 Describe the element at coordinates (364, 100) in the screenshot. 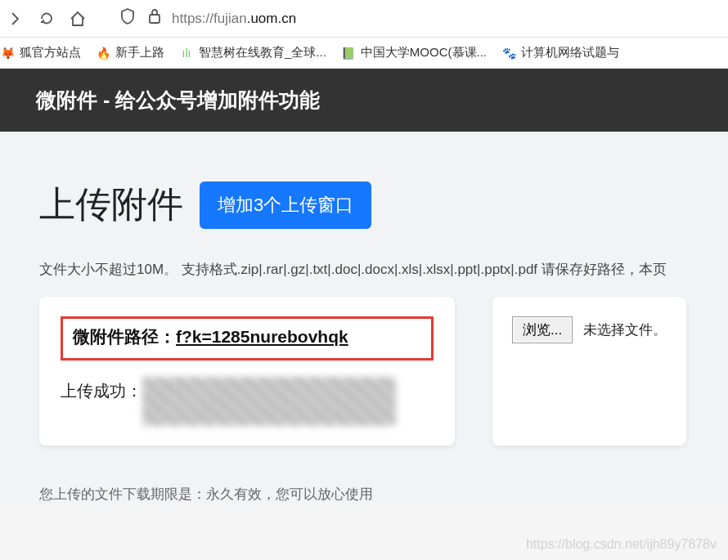

I see `page-header: 微附件 - 给公众号增加附件功能` at that location.